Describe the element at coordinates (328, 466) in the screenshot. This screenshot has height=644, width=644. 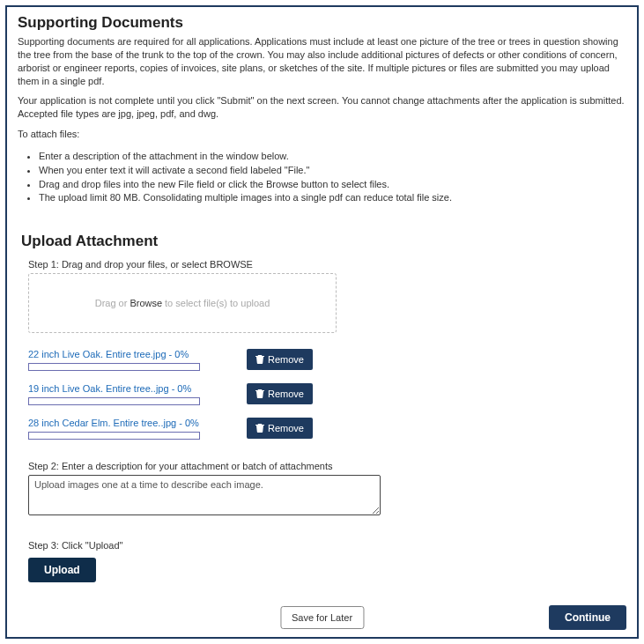
I see `step2-label: Step 2: Enter a description for your att…` at that location.